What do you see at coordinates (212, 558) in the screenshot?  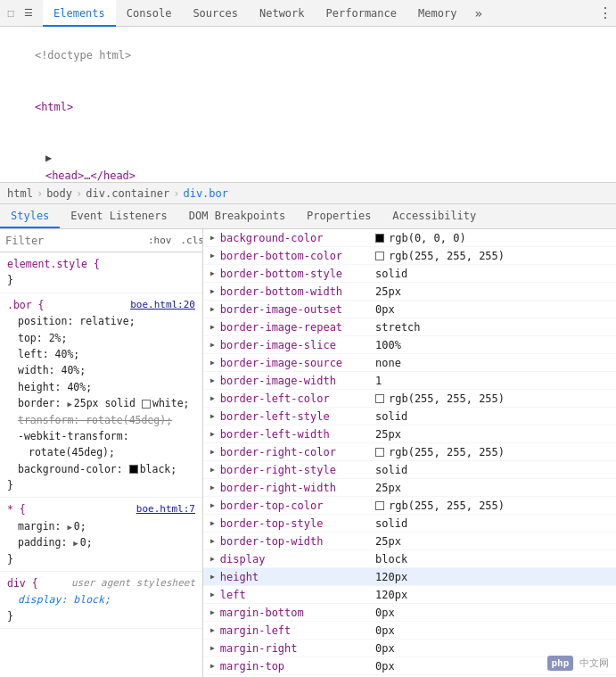 I see `expand-display: ▶` at bounding box center [212, 558].